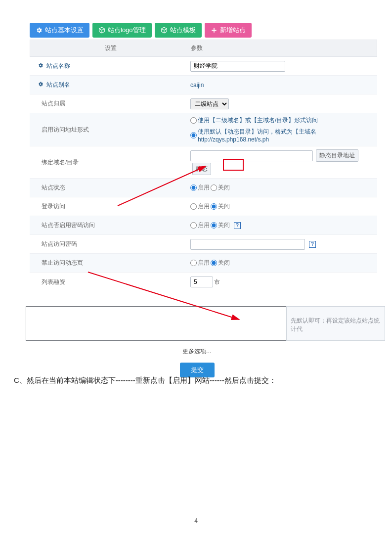 The width and height of the screenshot is (392, 555). I want to click on radio-login-close: 关闭, so click(220, 207).